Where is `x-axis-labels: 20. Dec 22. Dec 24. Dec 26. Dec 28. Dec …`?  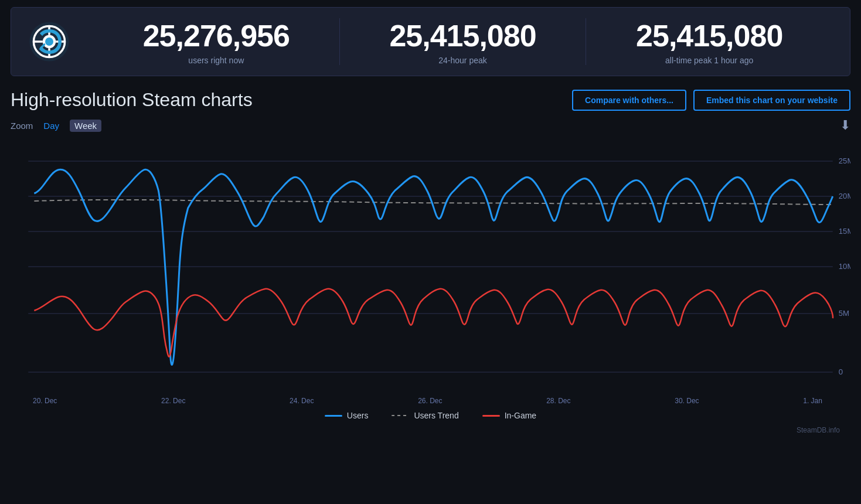
x-axis-labels: 20. Dec 22. Dec 24. Dec 26. Dec 28. Dec … is located at coordinates (430, 401).